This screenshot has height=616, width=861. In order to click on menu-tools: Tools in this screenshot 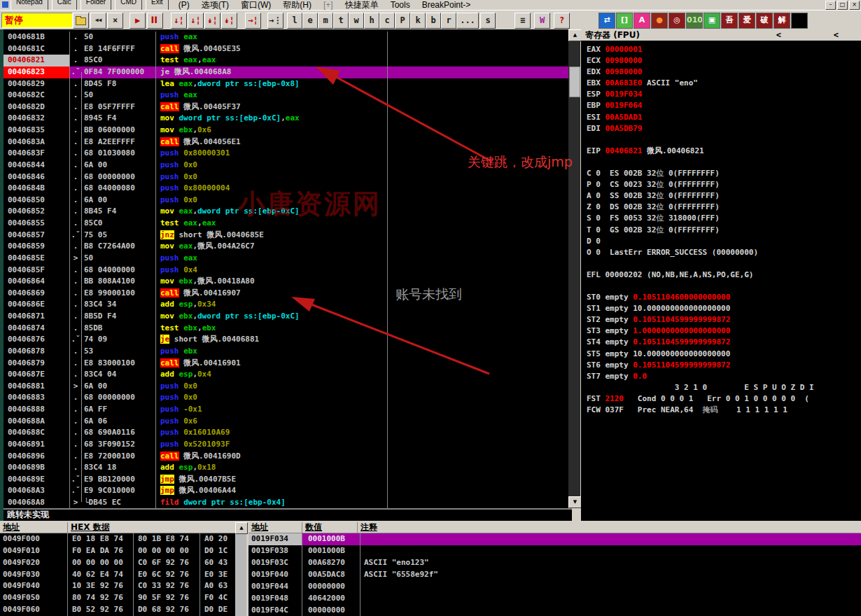, I will do `click(400, 5)`.